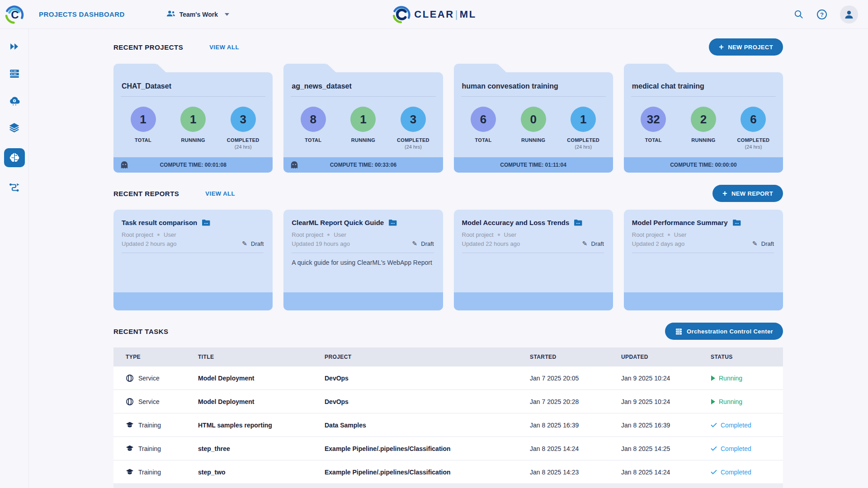 This screenshot has height=488, width=868. Describe the element at coordinates (448, 47) in the screenshot. I see `recent-projects-header: RECENT PROJECTS VIEW ALL + NEW PROJECT` at that location.